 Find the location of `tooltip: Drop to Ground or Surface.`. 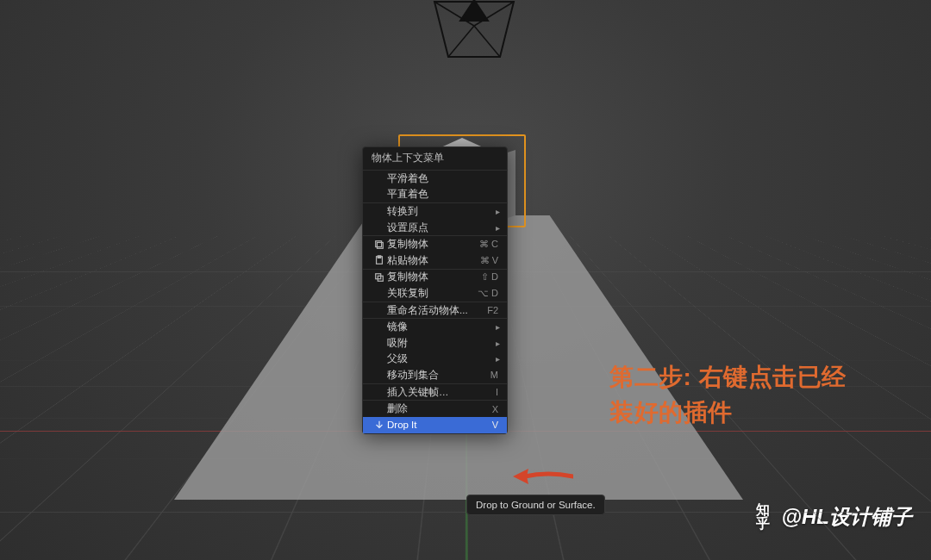

tooltip: Drop to Ground or Surface. is located at coordinates (536, 505).